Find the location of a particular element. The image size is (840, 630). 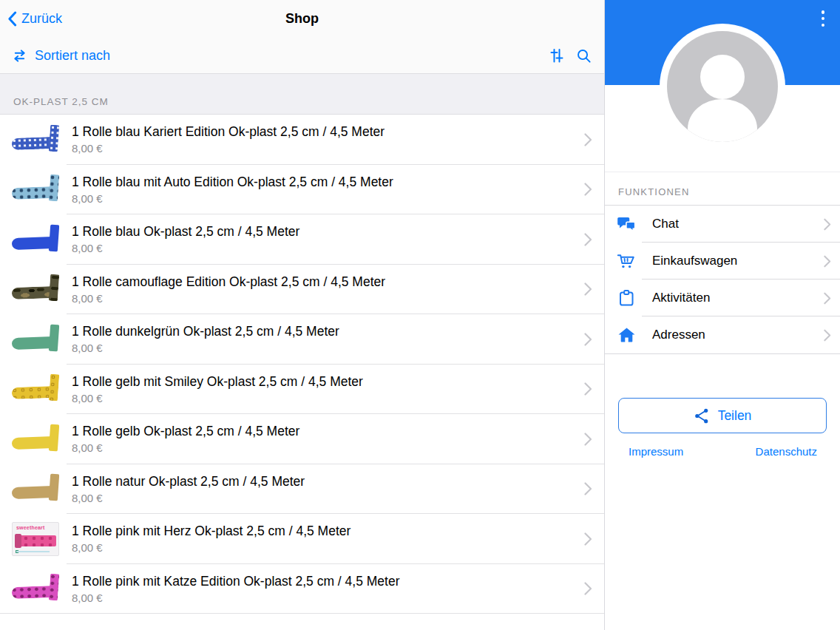

kebab-menu-icon is located at coordinates (823, 18).